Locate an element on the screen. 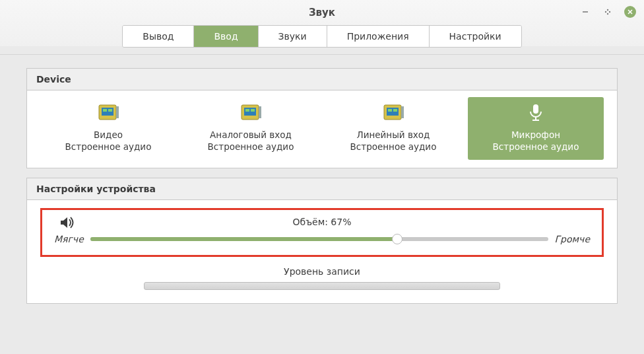  volume-slider-row: Мягче Громче is located at coordinates (322, 239).